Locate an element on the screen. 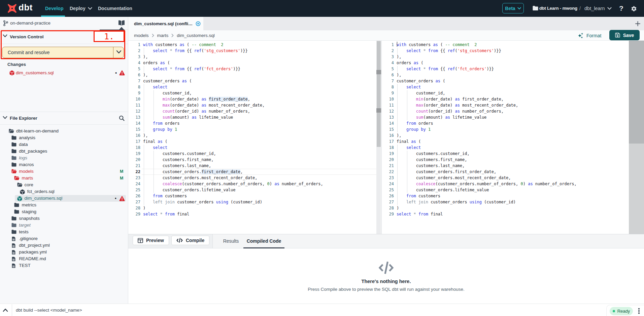 The image size is (644, 316). nav-deploy: Deploy is located at coordinates (81, 8).